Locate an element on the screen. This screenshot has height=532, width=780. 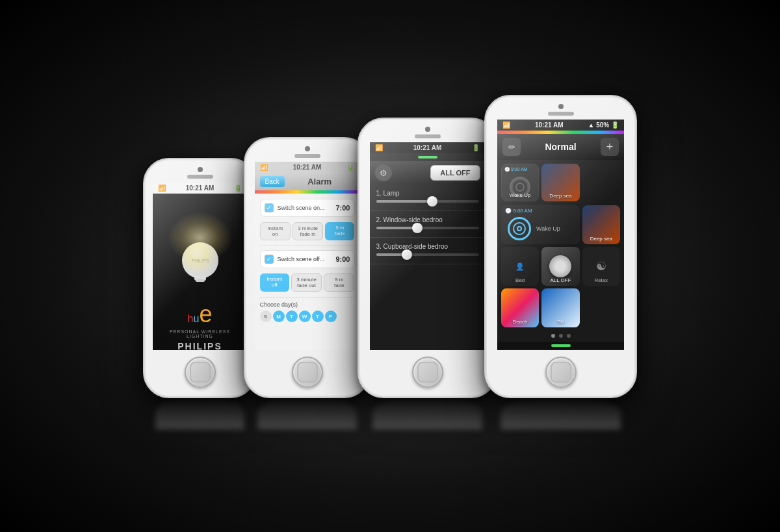
scene-off-label: Switch scene off... is located at coordinates (307, 259).